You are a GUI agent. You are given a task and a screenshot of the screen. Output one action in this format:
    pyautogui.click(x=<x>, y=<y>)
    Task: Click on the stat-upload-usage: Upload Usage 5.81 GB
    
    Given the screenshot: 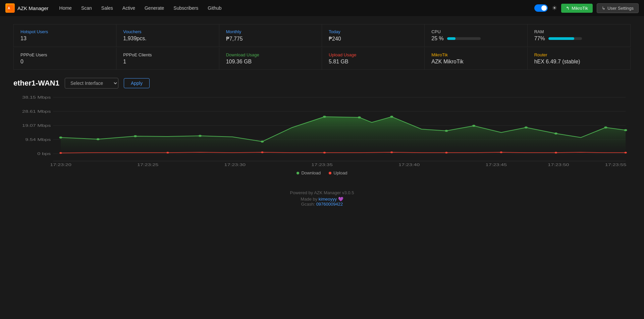 What is the action you would take?
    pyautogui.click(x=373, y=58)
    